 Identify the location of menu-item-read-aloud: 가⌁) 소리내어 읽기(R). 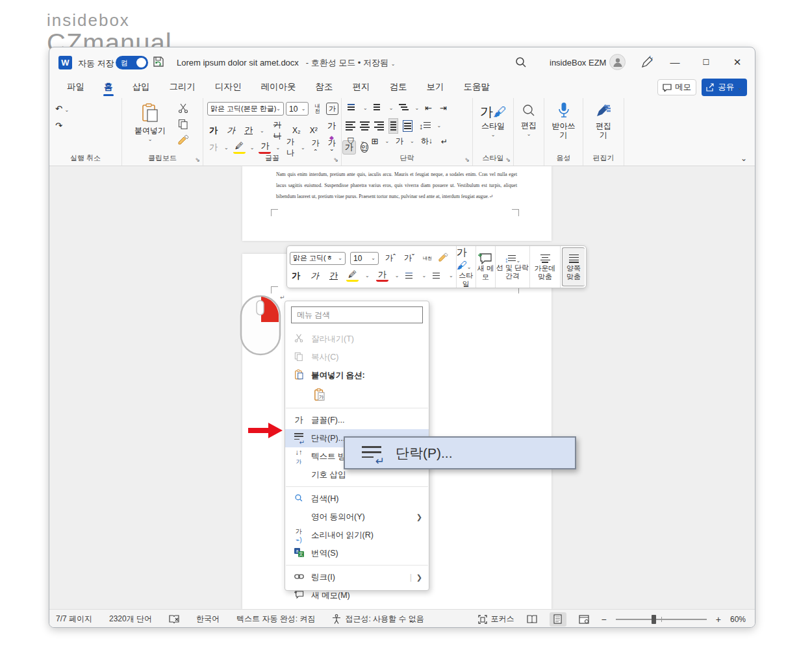
(357, 535).